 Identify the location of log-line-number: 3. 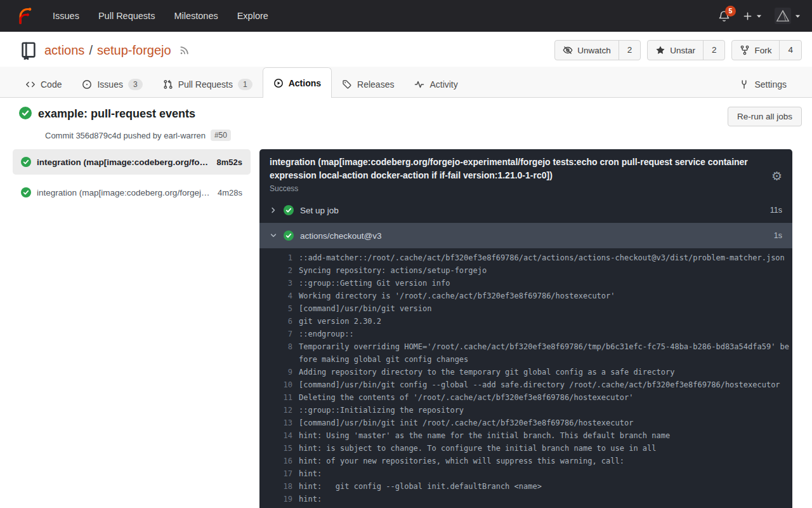
(281, 283).